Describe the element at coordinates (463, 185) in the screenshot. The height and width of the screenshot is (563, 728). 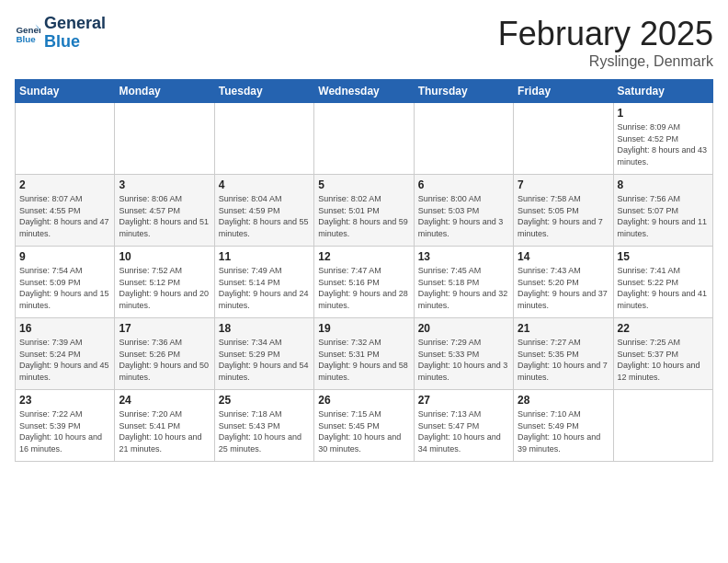
I see `day-number: 6` at that location.